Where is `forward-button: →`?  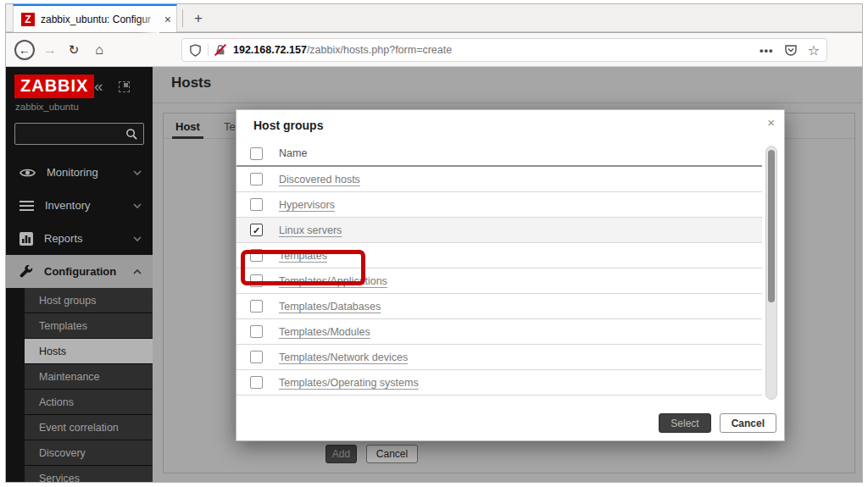
forward-button: → is located at coordinates (50, 50).